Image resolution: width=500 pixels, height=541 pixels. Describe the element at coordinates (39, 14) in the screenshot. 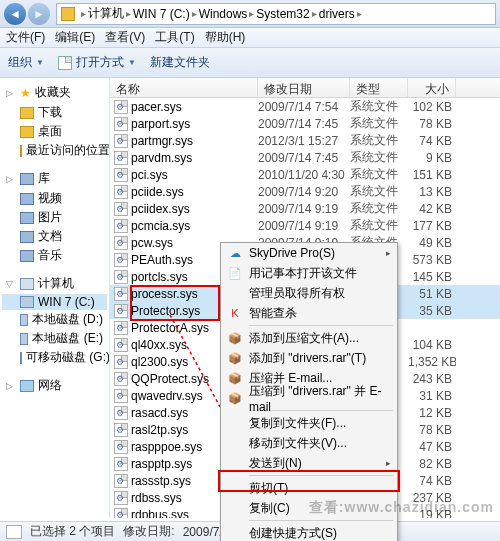

I see `forward-button: ►` at that location.